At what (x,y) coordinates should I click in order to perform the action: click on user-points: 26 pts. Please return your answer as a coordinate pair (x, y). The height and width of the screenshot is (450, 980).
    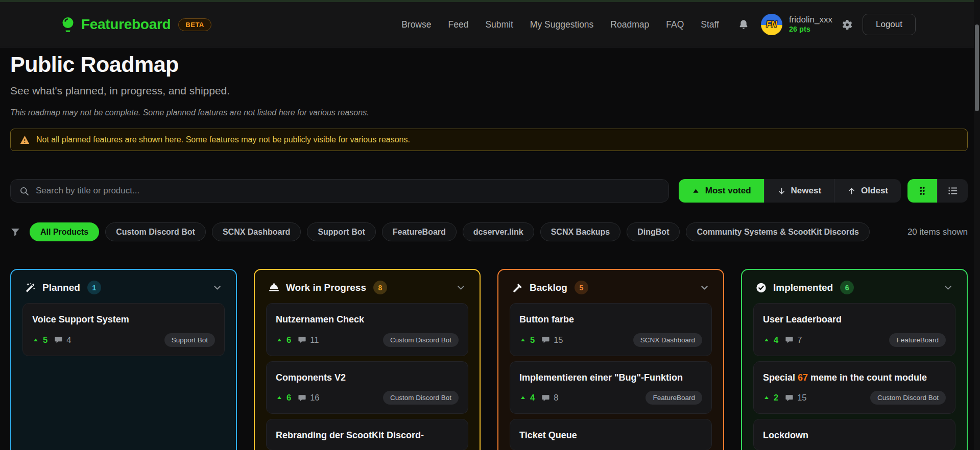
    Looking at the image, I should click on (811, 30).